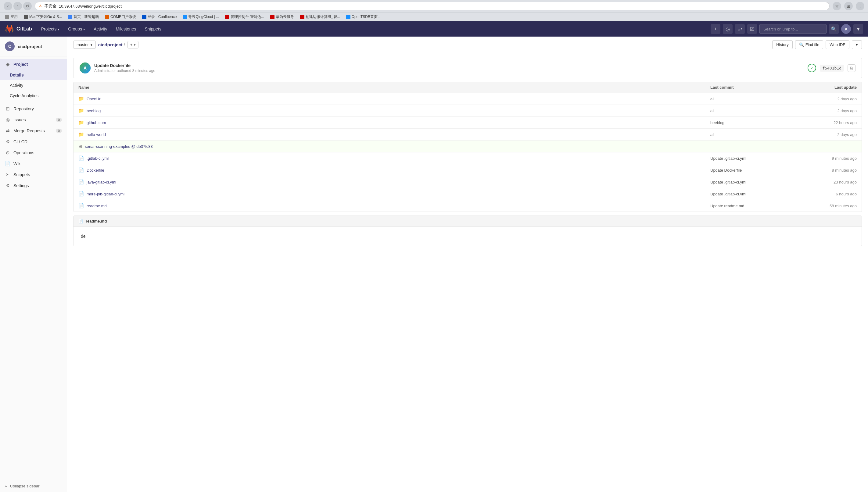  I want to click on user-avatar: A, so click(846, 29).